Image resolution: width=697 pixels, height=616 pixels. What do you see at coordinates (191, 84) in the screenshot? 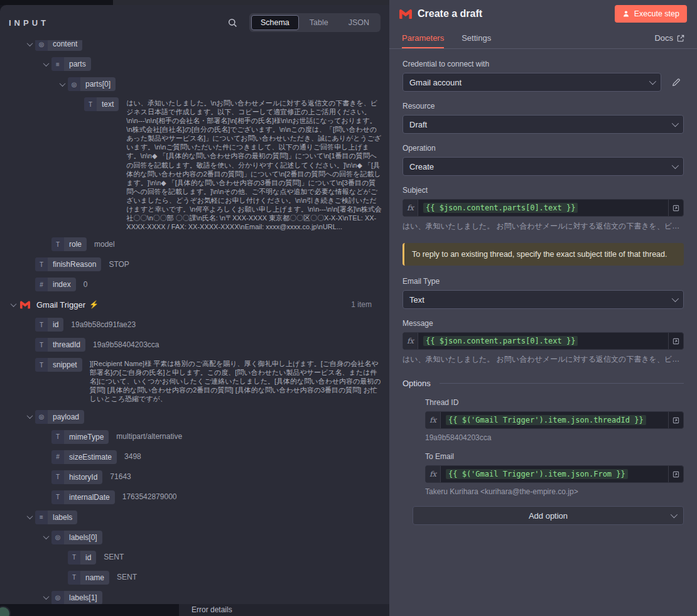
I see `tree-row: ◎ parts[0]` at bounding box center [191, 84].